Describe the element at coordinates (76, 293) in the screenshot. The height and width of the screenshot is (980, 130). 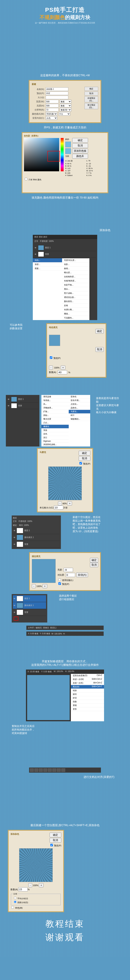
I see `menu-item: 照片滤镜...` at that location.